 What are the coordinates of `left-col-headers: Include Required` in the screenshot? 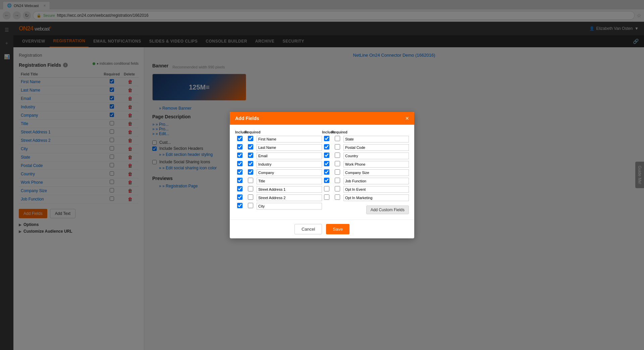 It's located at (278, 132).